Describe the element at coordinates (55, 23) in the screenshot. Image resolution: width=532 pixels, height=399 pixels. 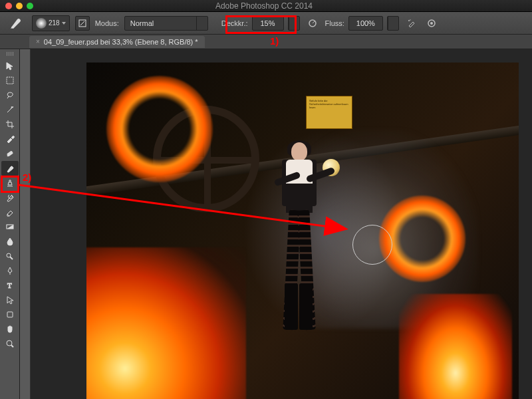
I see `brush-size-value: 218` at that location.